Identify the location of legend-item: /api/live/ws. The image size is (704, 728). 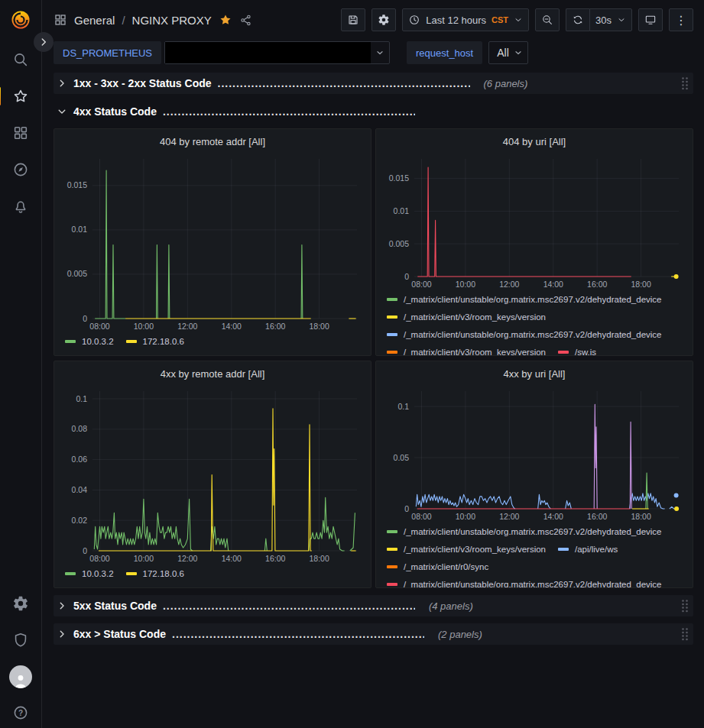
(588, 549).